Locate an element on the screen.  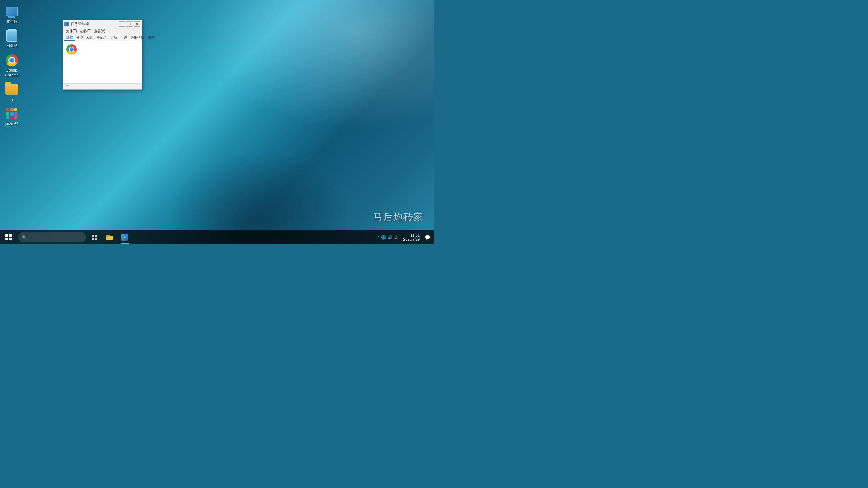
taskmanager-title-text: 任务管理器 is located at coordinates (80, 24).